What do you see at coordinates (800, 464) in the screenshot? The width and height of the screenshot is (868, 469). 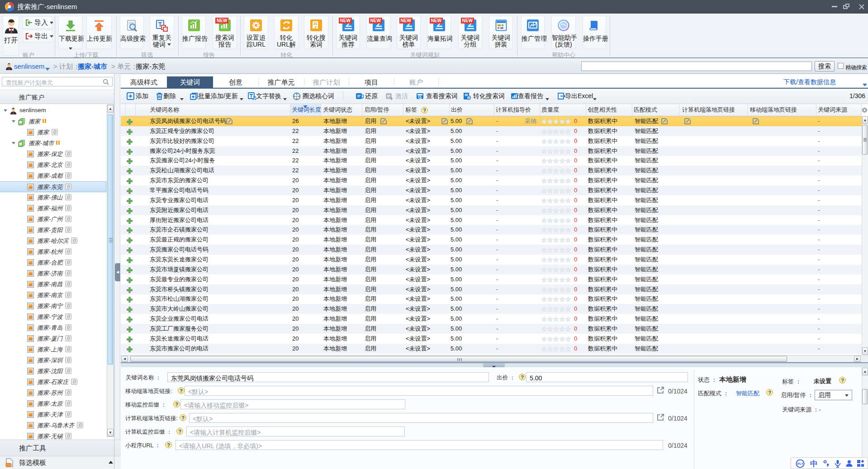 I see `svg-text: iFLY` at bounding box center [800, 464].